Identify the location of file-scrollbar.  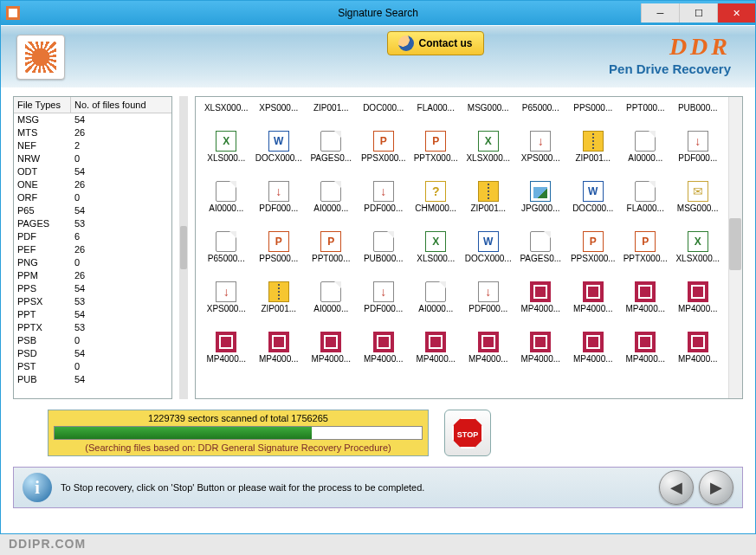
(735, 248).